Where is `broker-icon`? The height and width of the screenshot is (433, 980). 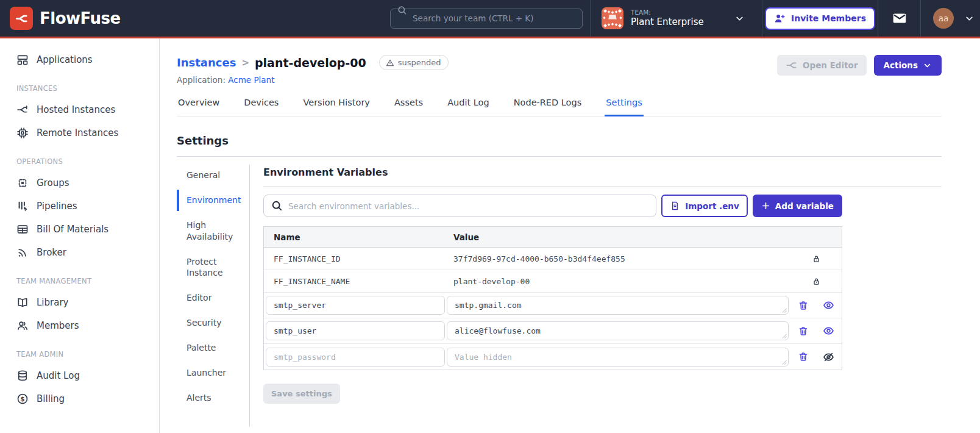 broker-icon is located at coordinates (23, 252).